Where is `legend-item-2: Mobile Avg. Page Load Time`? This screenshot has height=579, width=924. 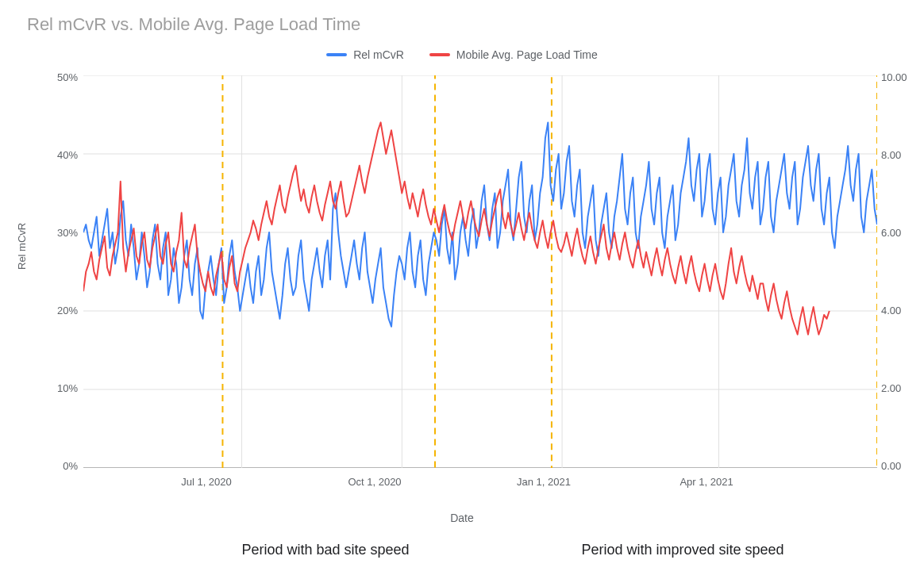
legend-item-2: Mobile Avg. Page Load Time is located at coordinates (514, 55).